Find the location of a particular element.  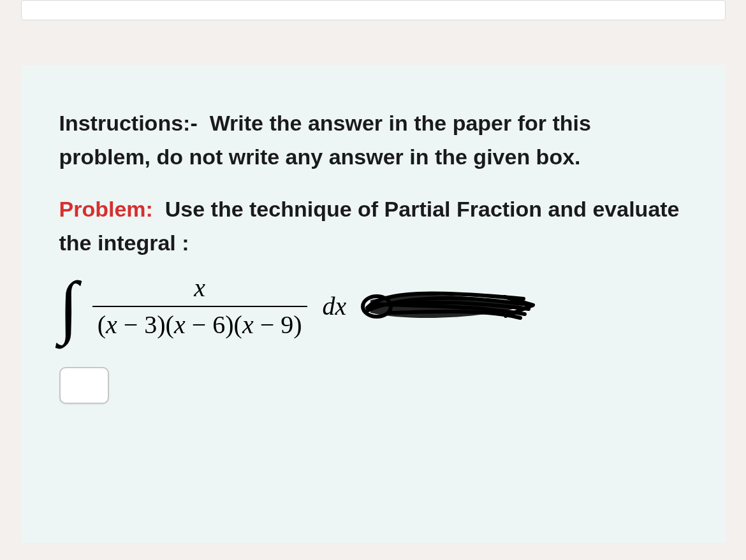

fraction: x (x − 3)(x − 6)(x − 9) is located at coordinates (200, 306).